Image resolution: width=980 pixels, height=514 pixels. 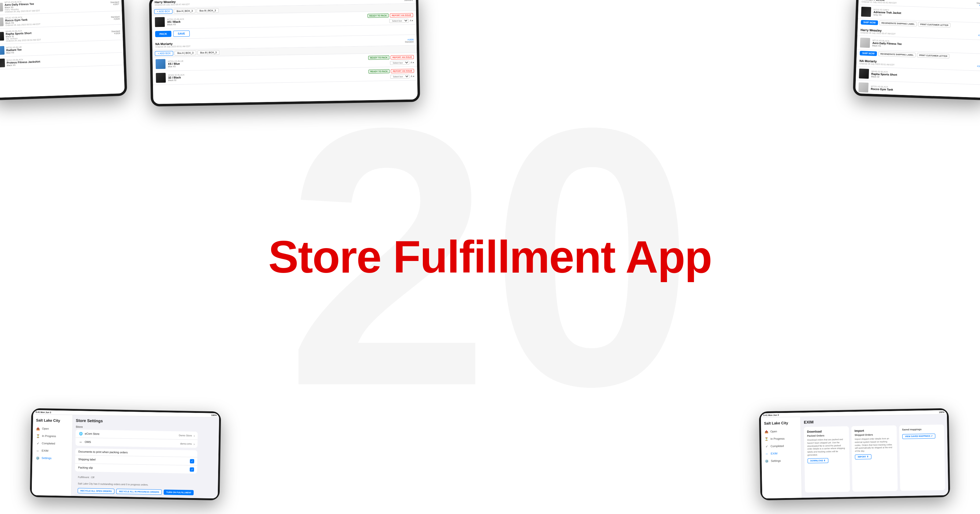 What do you see at coordinates (898, 24) in the screenshot?
I see `regen-label-button-1: REGENERATE SHIPPING LABEL` at bounding box center [898, 24].